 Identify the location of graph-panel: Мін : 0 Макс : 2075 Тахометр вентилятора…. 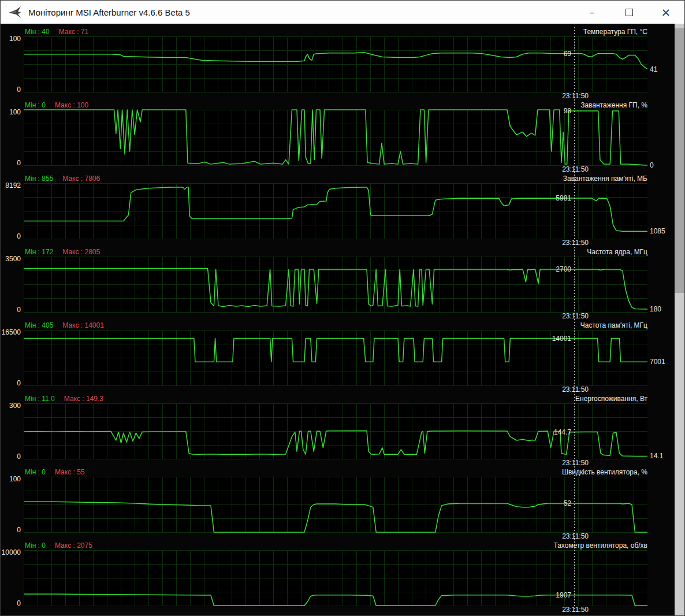
(342, 578).